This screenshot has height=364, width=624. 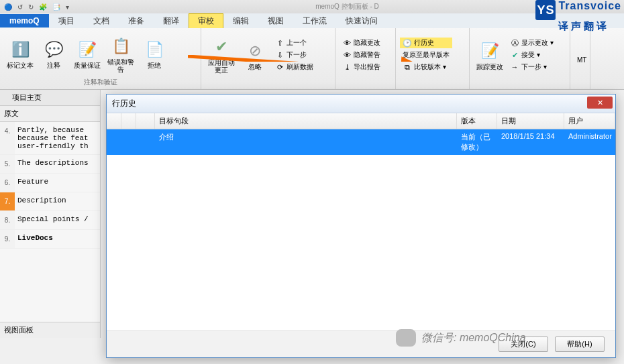 What do you see at coordinates (101, 21) in the screenshot?
I see `menu-document: 文档` at bounding box center [101, 21].